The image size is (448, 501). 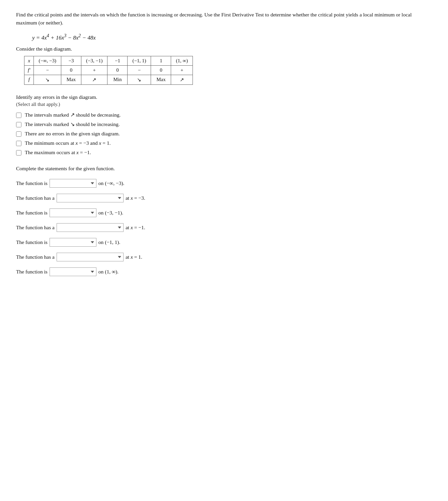 I want to click on stmt4-prefix: The function has a, so click(x=35, y=228).